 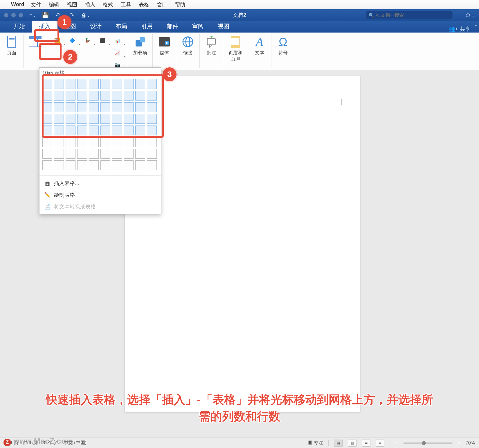 What do you see at coordinates (172, 27) in the screenshot?
I see `tab-mailings: 邮件` at bounding box center [172, 27].